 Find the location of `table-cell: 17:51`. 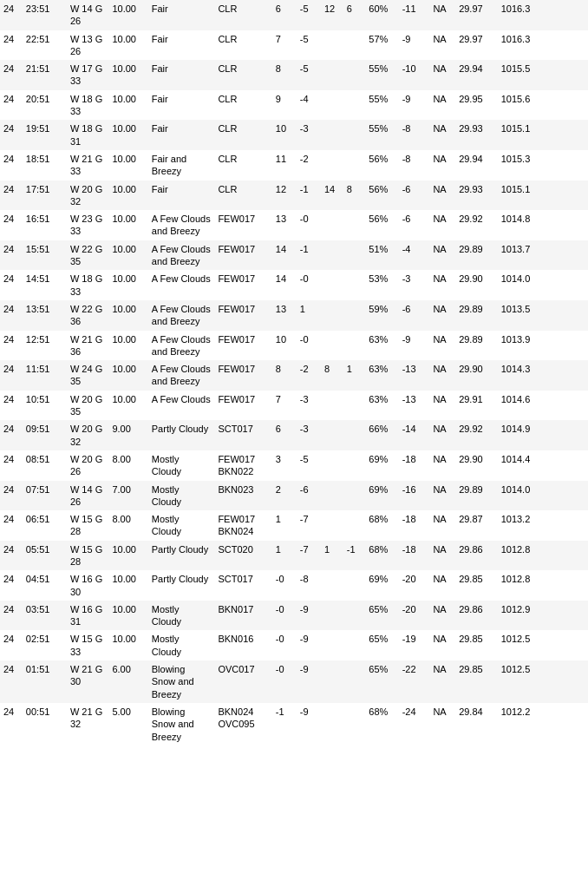

table-cell: 17:51 is located at coordinates (45, 196).